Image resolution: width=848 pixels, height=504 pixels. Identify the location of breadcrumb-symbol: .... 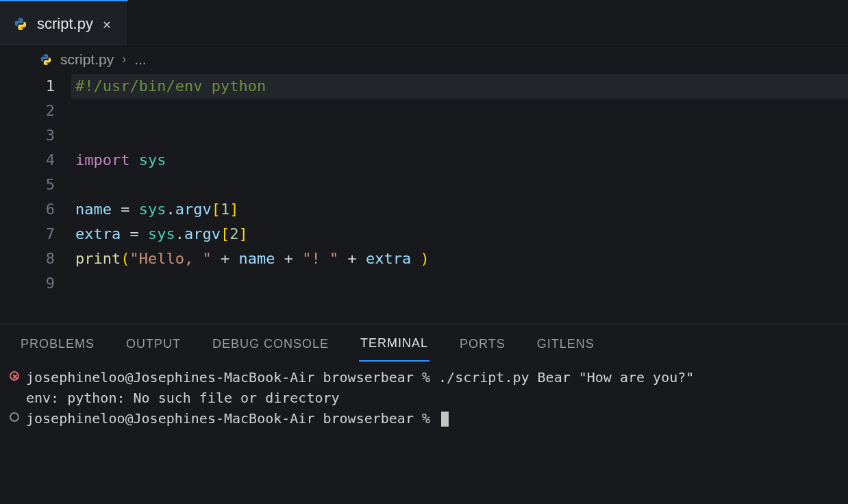
(140, 60).